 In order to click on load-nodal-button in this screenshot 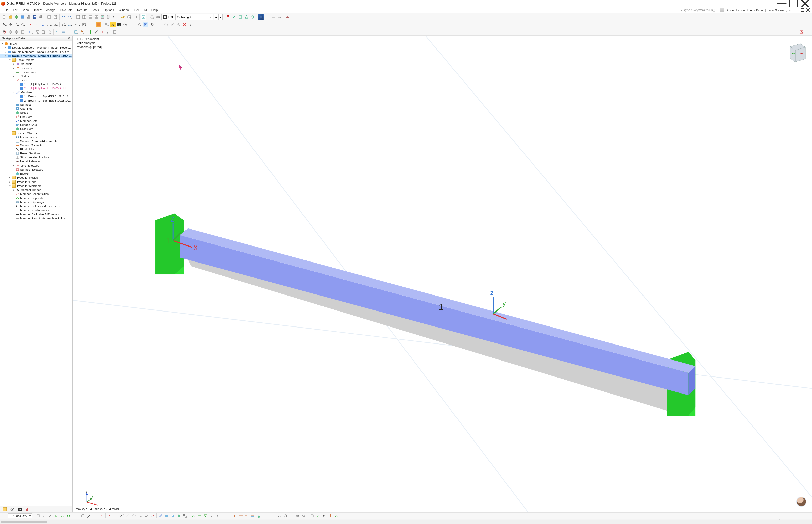, I will do `click(235, 516)`.